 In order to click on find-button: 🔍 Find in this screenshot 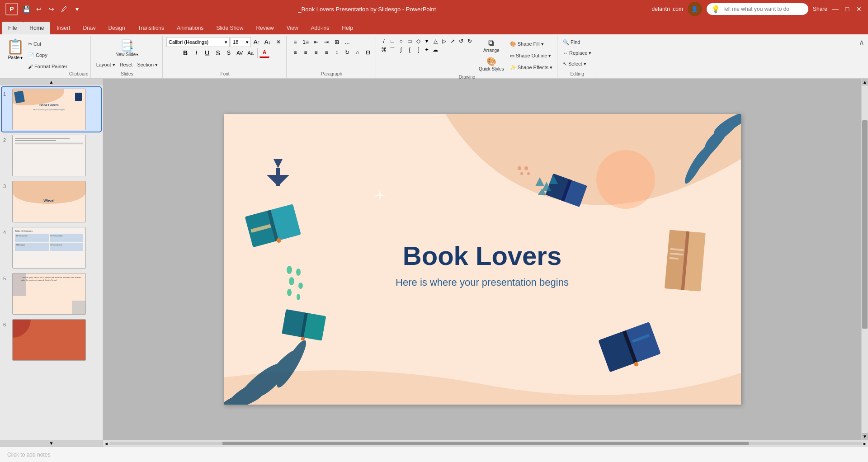, I will do `click(577, 42)`.